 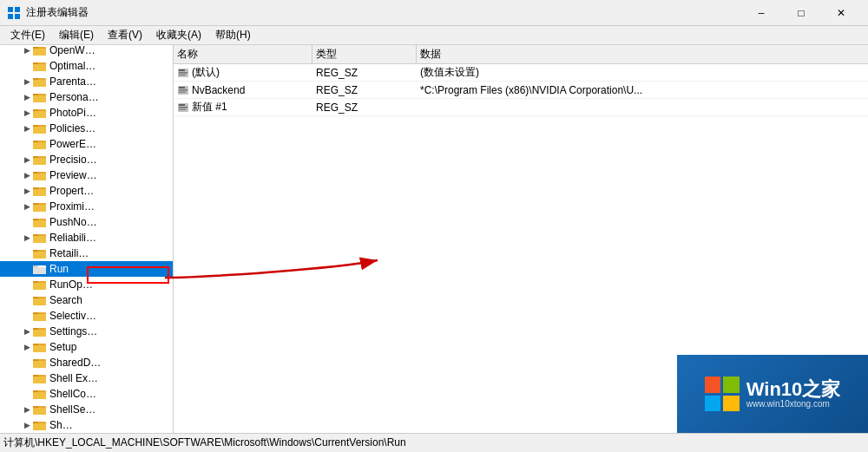 I want to click on status-path: 计算机\HKEY_LOCAL_MACHINE\SOFTWARE\Microsof…, so click(x=205, y=442).